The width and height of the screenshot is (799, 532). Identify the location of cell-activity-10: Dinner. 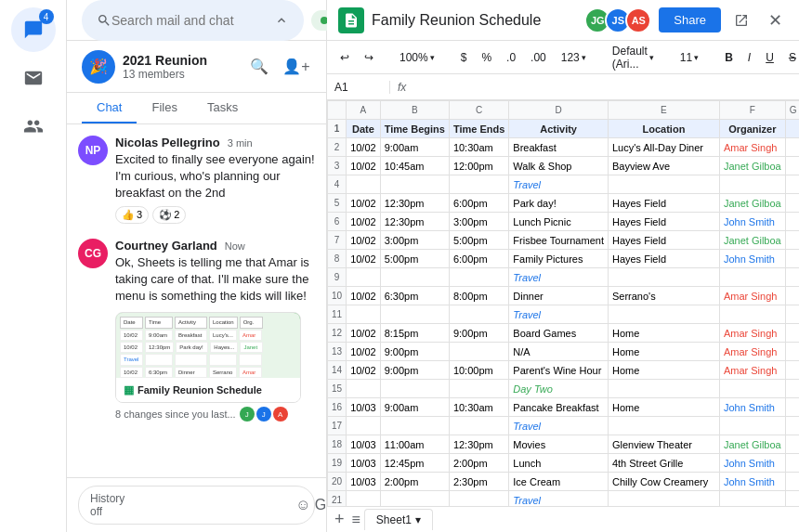
(559, 296).